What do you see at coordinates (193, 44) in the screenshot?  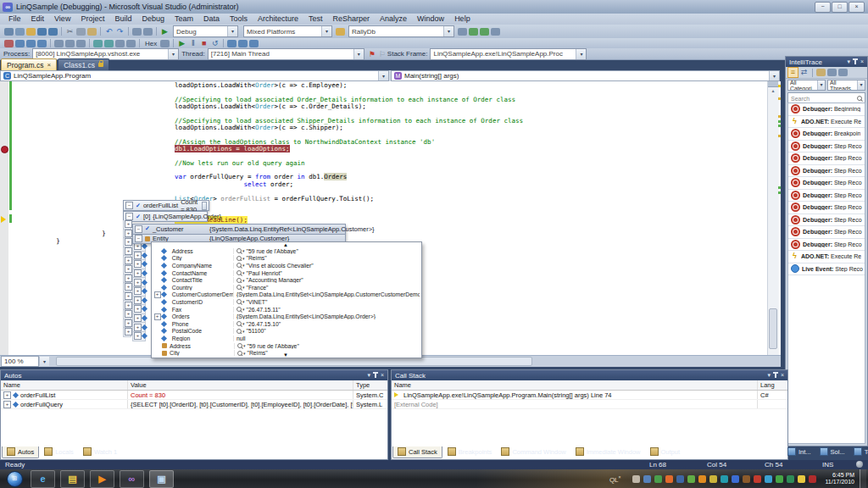 I see `pause-icon: ‖` at bounding box center [193, 44].